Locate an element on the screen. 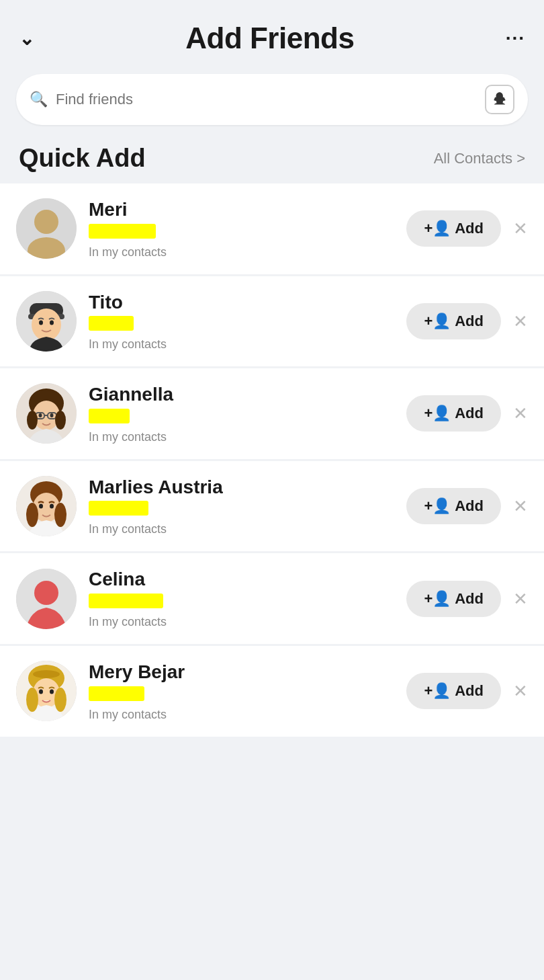 Image resolution: width=544 pixels, height=980 pixels. search-icon: 🔍 is located at coordinates (39, 99).